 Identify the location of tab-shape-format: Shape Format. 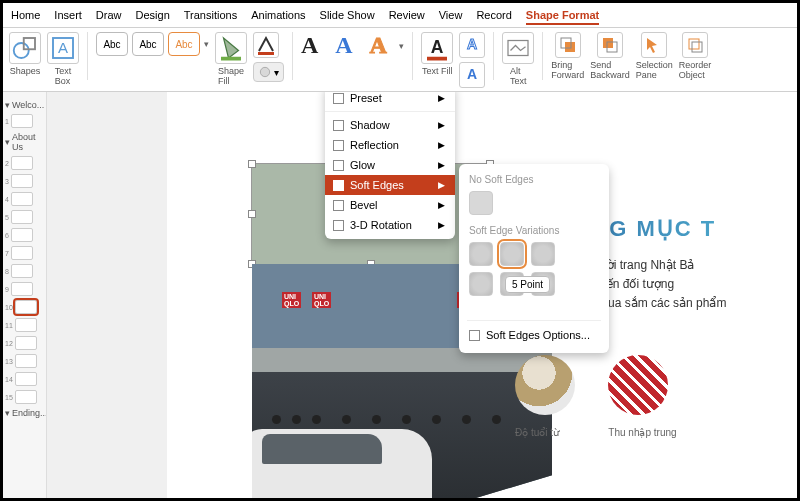
(562, 16).